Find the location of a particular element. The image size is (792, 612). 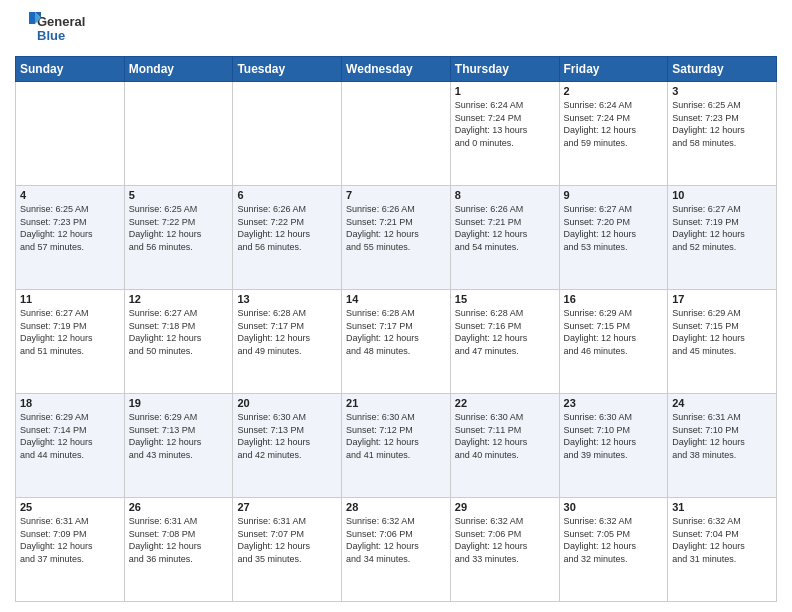

day-cell: 25Sunrise: 6:31 AM Sunset: 7:09 PM Dayli… is located at coordinates (70, 550).